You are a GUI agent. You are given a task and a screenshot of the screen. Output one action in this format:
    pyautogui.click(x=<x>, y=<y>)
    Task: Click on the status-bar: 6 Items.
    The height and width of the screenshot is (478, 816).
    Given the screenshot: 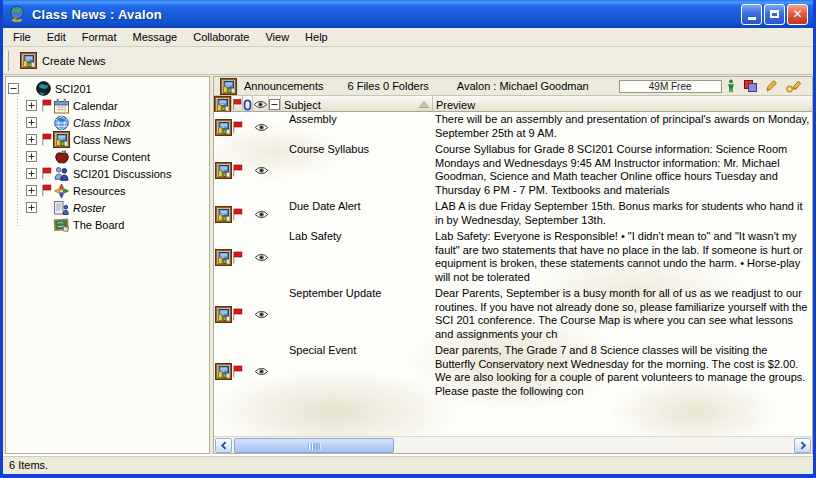 What is the action you would take?
    pyautogui.click(x=408, y=464)
    